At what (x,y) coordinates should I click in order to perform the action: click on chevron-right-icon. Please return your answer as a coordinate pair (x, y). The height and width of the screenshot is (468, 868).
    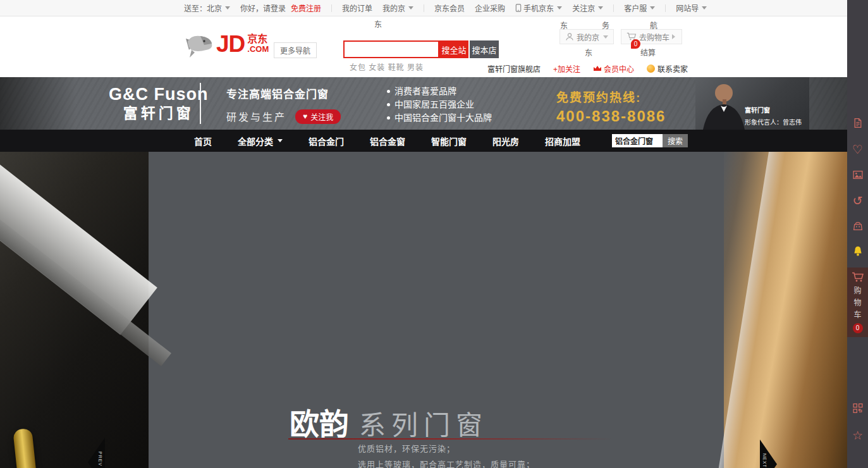
    Looking at the image, I should click on (674, 37).